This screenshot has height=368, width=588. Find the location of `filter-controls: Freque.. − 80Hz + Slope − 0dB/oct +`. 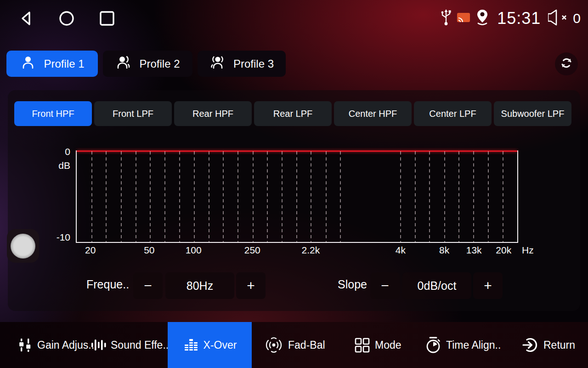

filter-controls: Freque.. − 80Hz + Slope − 0dB/oct + is located at coordinates (294, 286).